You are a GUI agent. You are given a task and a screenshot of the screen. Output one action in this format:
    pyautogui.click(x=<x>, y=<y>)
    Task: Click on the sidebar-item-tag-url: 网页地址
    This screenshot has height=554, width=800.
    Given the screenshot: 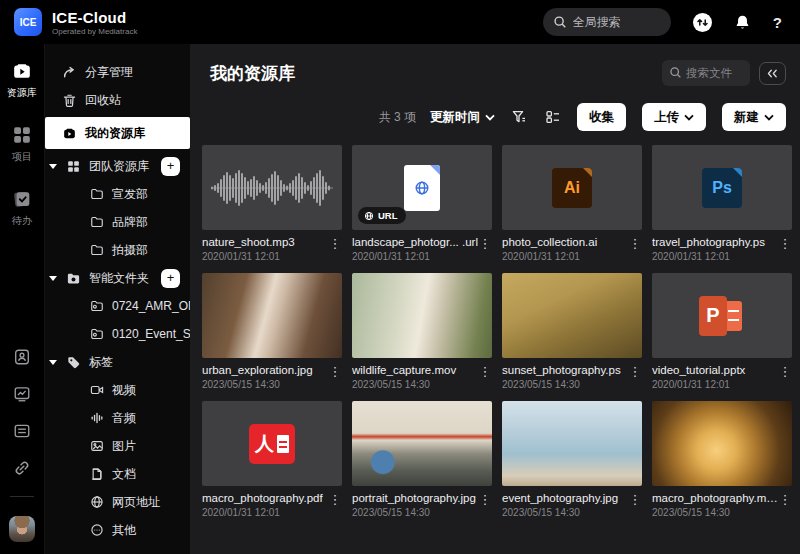 What is the action you would take?
    pyautogui.click(x=118, y=502)
    